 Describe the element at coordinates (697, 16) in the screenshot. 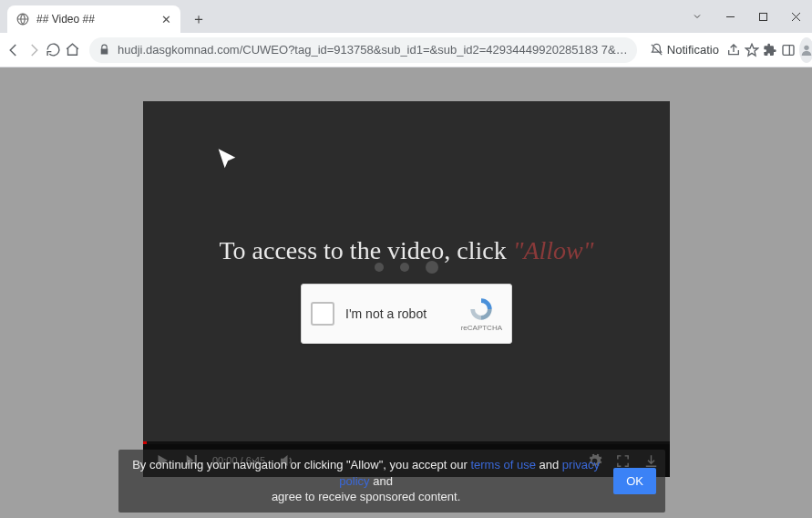

I see `tab-search-icon` at that location.